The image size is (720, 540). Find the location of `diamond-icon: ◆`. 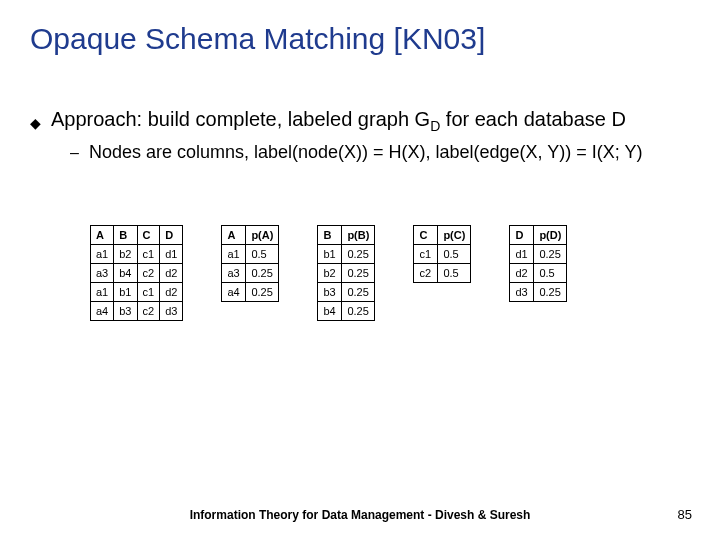

diamond-icon: ◆ is located at coordinates (36, 123).